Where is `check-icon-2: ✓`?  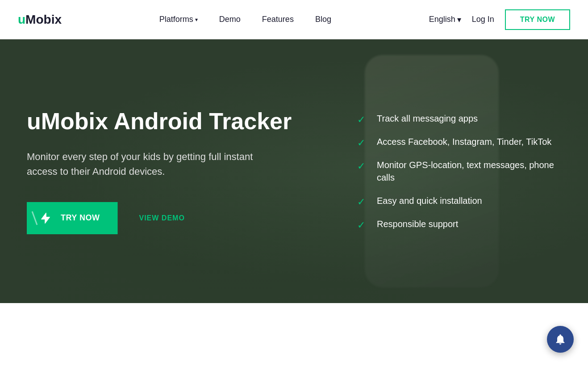 check-icon-2: ✓ is located at coordinates (363, 142).